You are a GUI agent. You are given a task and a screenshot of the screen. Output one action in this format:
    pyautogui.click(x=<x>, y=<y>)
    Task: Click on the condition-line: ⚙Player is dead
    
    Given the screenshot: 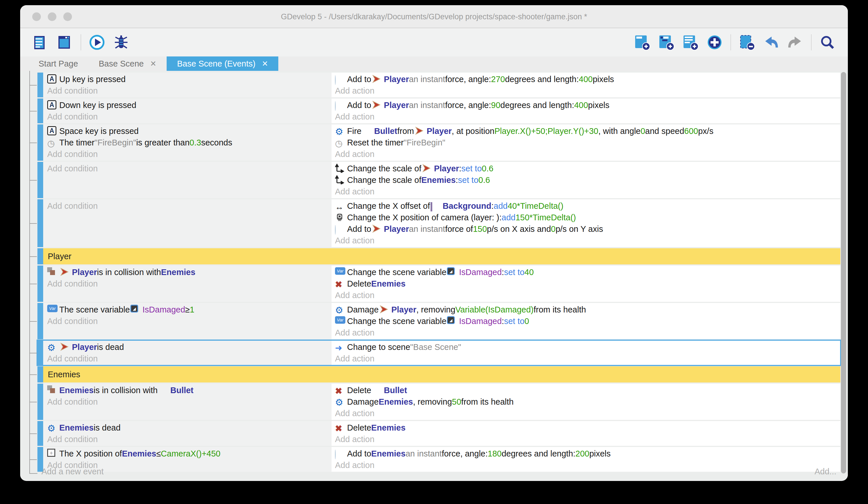 What is the action you would take?
    pyautogui.click(x=188, y=347)
    